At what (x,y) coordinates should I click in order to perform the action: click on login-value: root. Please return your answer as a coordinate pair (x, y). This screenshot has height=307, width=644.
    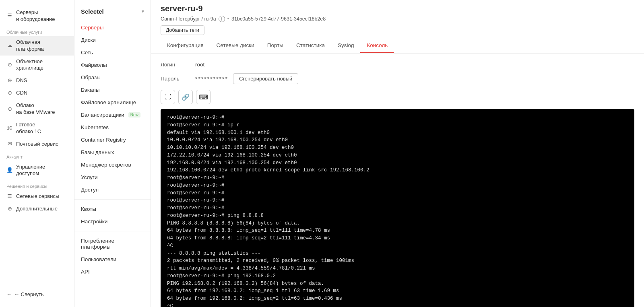
    Looking at the image, I should click on (200, 64).